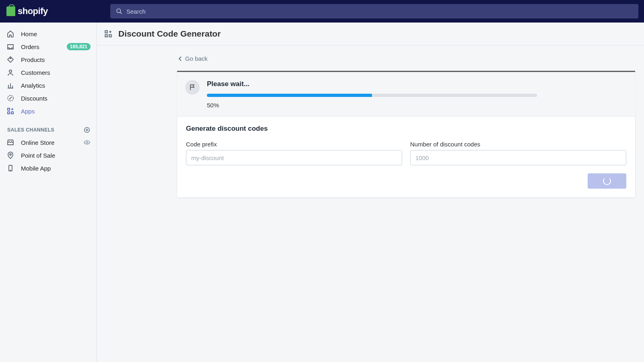 This screenshot has width=644, height=362. What do you see at coordinates (56, 111) in the screenshot?
I see `sidebar-item-label: Apps` at bounding box center [56, 111].